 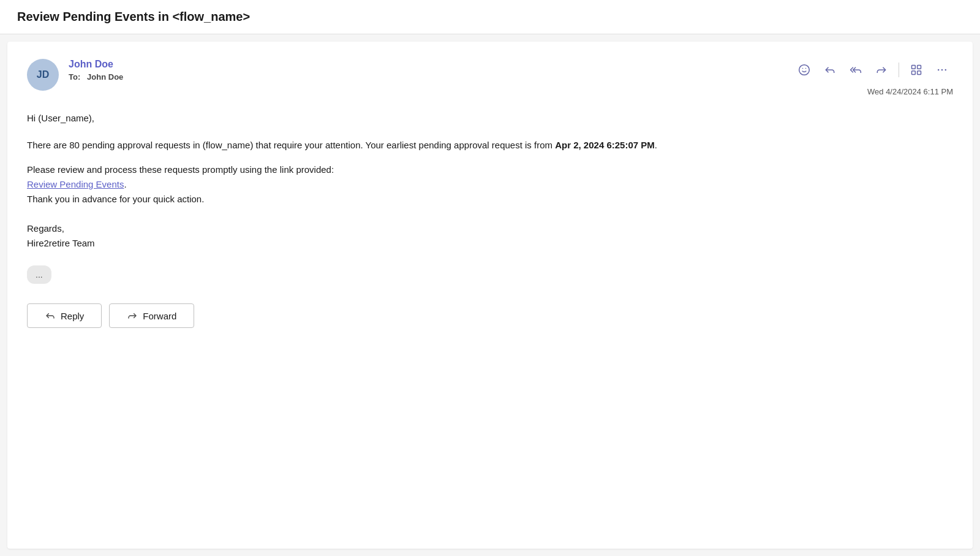 What do you see at coordinates (75, 184) in the screenshot?
I see `review-pending-events-link: Review Pending Events` at bounding box center [75, 184].